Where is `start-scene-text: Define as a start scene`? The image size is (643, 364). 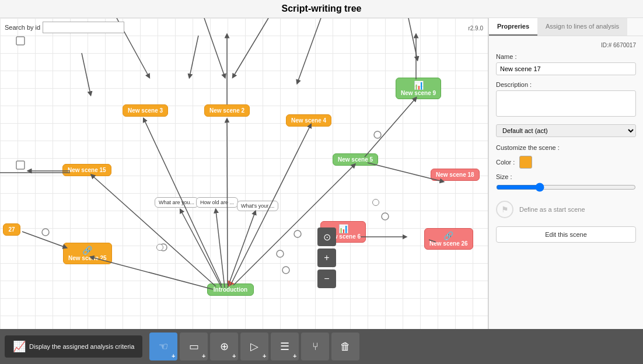 start-scene-text: Define as a start scene is located at coordinates (552, 209).